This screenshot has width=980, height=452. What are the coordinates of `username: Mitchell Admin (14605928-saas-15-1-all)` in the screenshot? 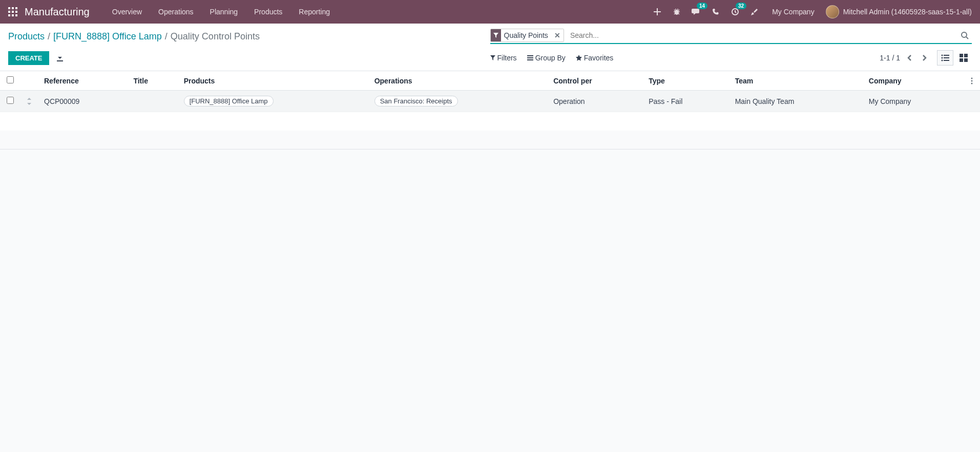 It's located at (908, 12).